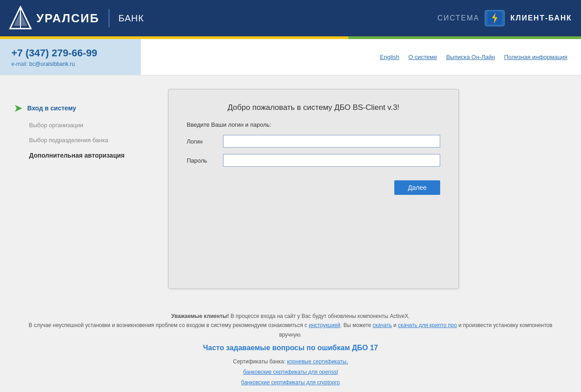  What do you see at coordinates (291, 348) in the screenshot?
I see `faq-link: Часто задаваемые вопросы по ошибкам ДБО …` at bounding box center [291, 348].